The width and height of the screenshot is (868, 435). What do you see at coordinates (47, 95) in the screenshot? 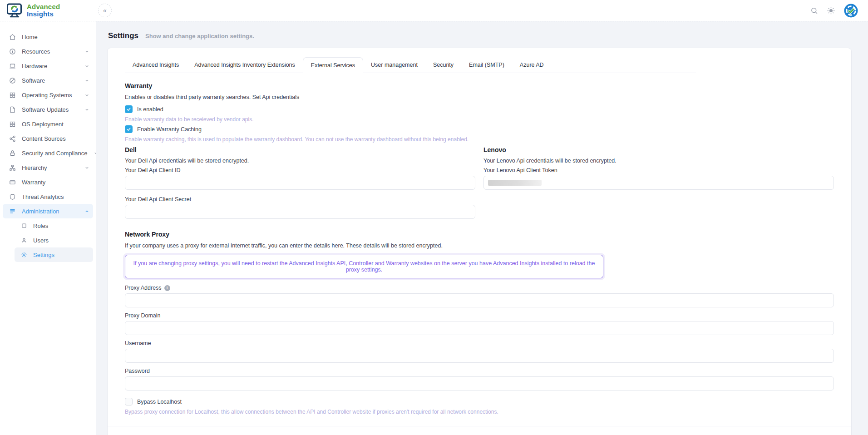
I see `sidebar-item-label: Operating Systems` at bounding box center [47, 95].